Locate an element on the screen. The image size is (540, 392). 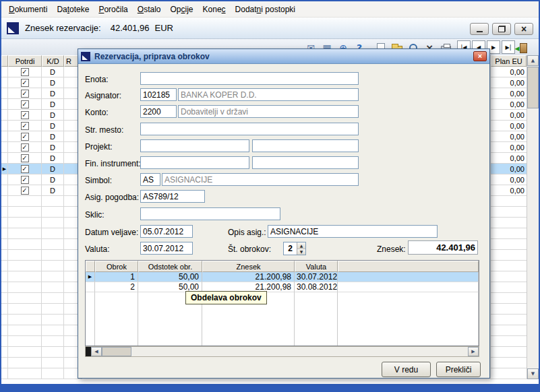
menu-item-ostalo: Ostalo is located at coordinates (150, 9).